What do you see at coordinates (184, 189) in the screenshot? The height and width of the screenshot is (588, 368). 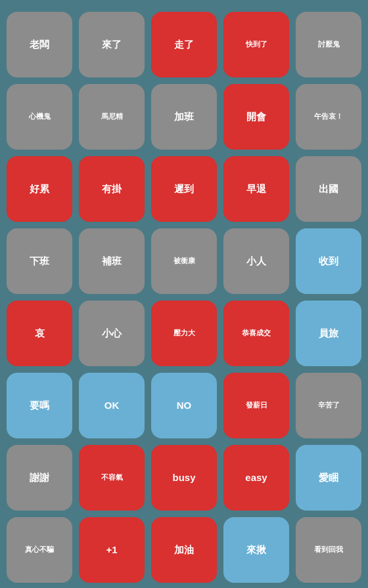 I see `badge-label-12: 遲到` at bounding box center [184, 189].